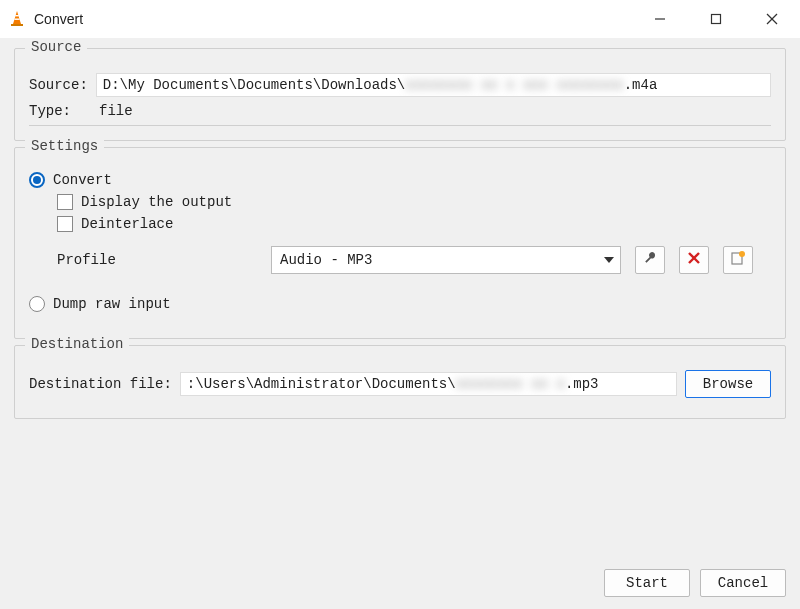  What do you see at coordinates (772, 19) in the screenshot?
I see `close-button` at bounding box center [772, 19].